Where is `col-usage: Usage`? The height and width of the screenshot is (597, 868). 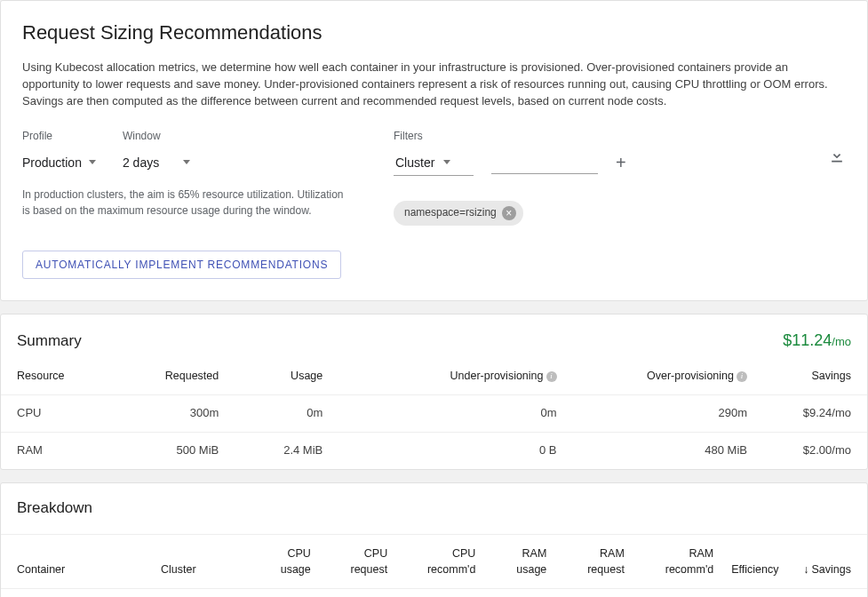
col-usage: Usage is located at coordinates (286, 378).